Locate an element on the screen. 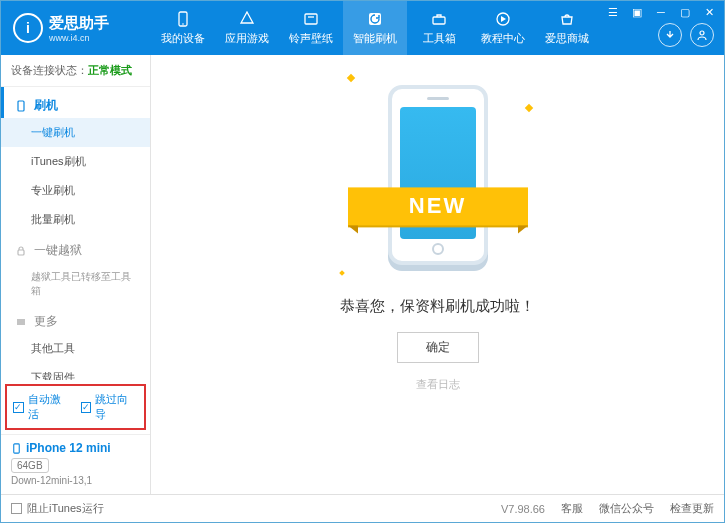 This screenshot has width=725, height=523. close-button: ✕ is located at coordinates (709, 12).